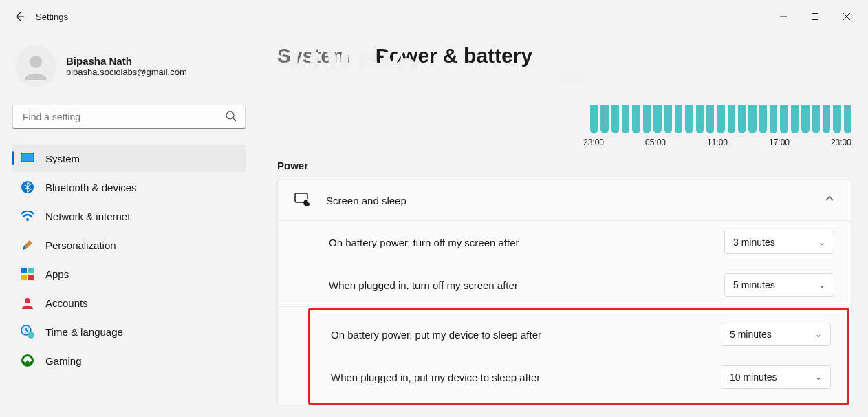 This screenshot has width=868, height=417. Describe the element at coordinates (36, 66) in the screenshot. I see `person-icon` at that location.